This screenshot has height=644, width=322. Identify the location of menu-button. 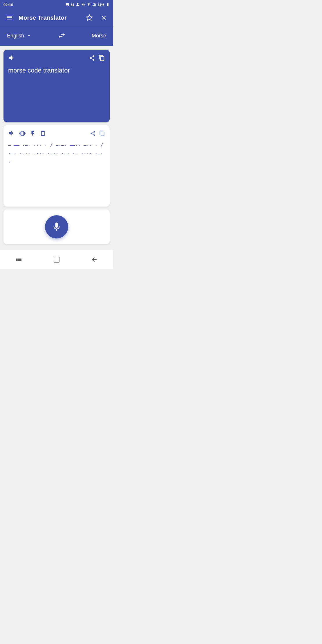
(9, 18).